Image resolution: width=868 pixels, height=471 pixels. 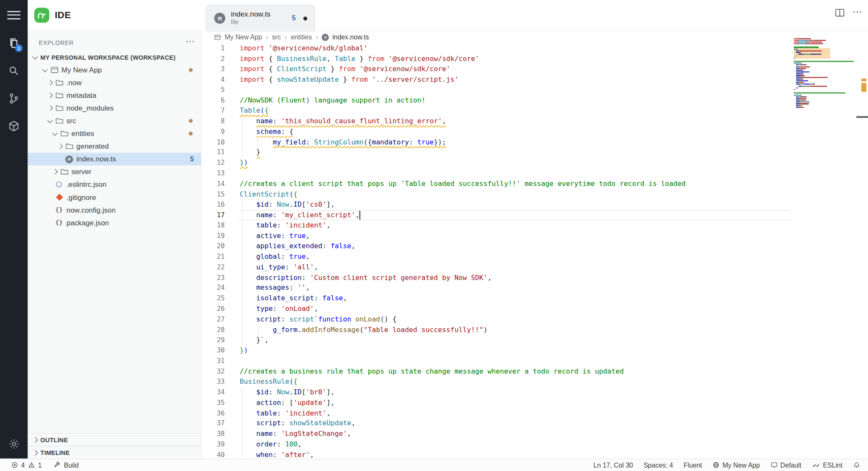 I want to click on problems-warnings: 1, so click(x=35, y=465).